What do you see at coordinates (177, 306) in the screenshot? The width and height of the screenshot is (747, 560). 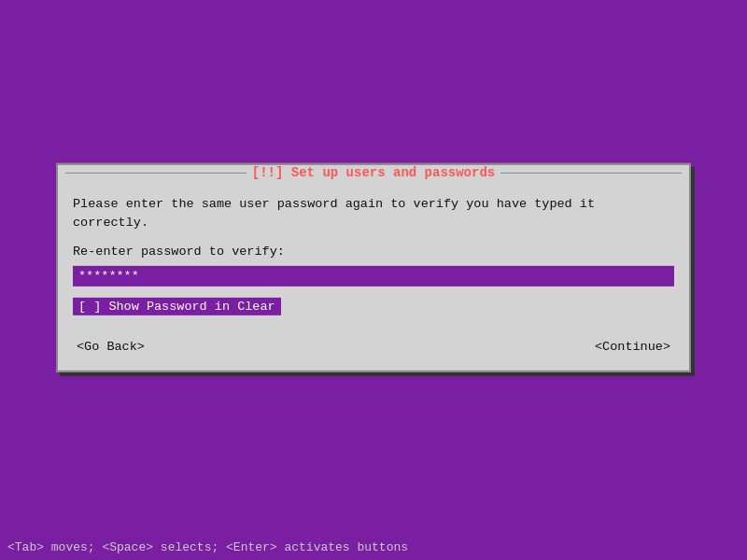 I see `show-password-checkbox: [ ] Show Password in Clear` at bounding box center [177, 306].